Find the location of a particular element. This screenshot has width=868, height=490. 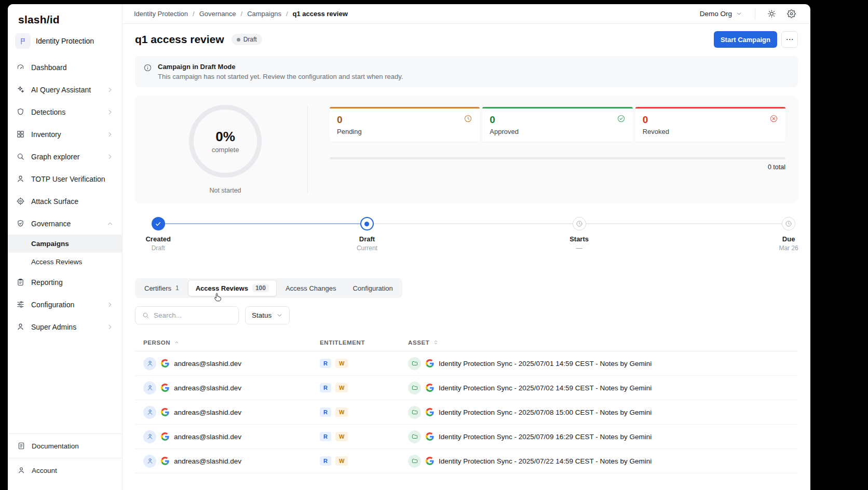

sidebar-item-governance: Governance is located at coordinates (65, 223).